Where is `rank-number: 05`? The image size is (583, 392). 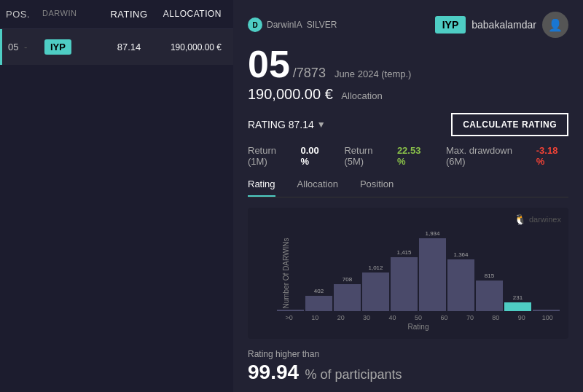 rank-number: 05 is located at coordinates (269, 64).